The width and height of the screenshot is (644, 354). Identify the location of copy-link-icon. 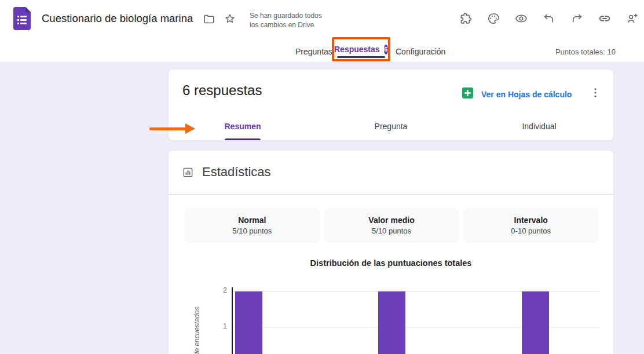
(605, 19).